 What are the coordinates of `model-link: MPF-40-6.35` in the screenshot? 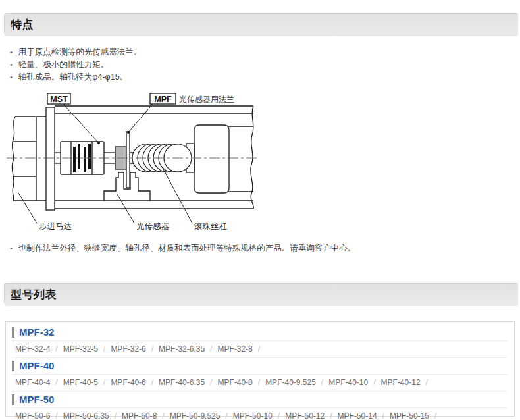 It's located at (182, 382).